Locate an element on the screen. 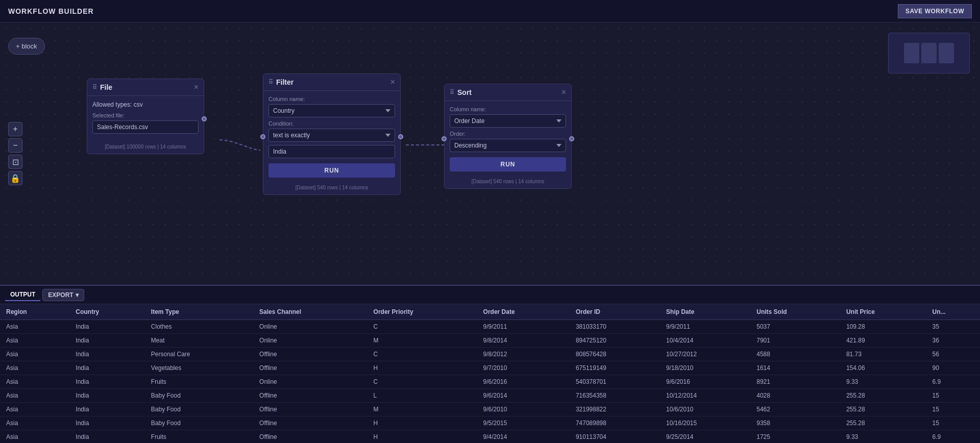 The height and width of the screenshot is (443, 980). table-cell: C is located at coordinates (423, 382).